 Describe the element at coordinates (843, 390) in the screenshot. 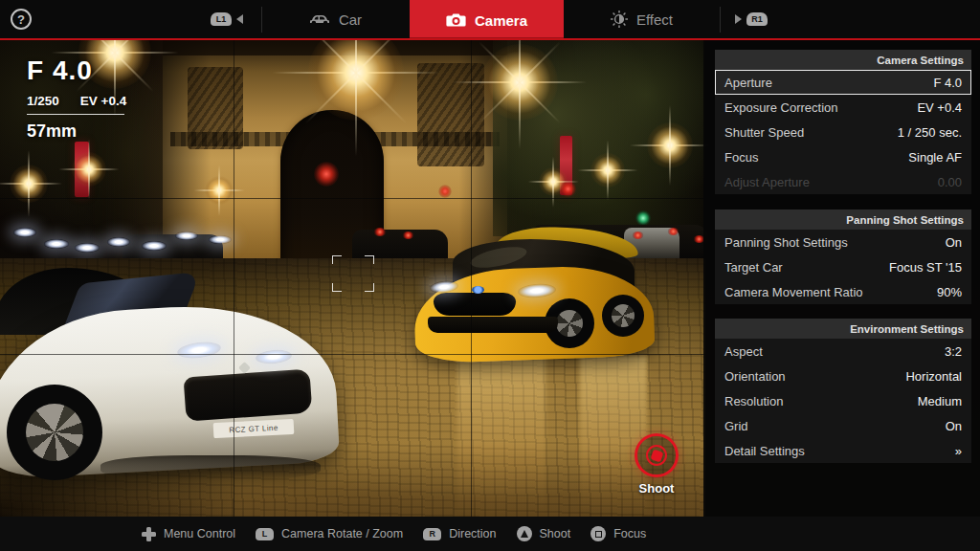

I see `settings-panel: Environment SettingsAspect3:2Orientation…` at that location.